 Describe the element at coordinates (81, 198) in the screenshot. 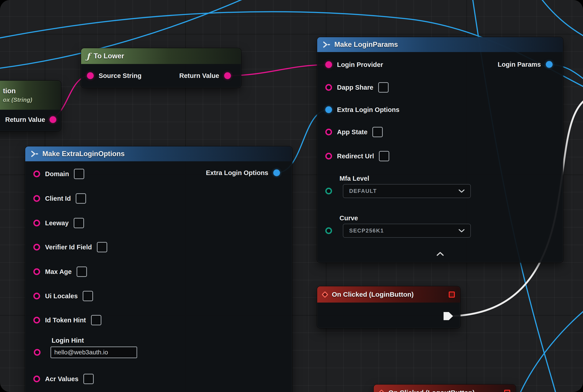

I see `client-id-checkbox` at that location.